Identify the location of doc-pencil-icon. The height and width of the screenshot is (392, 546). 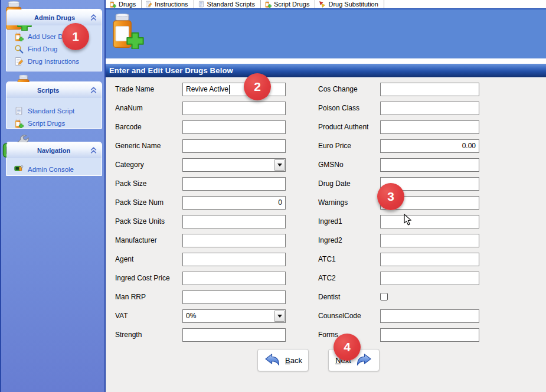
(19, 61).